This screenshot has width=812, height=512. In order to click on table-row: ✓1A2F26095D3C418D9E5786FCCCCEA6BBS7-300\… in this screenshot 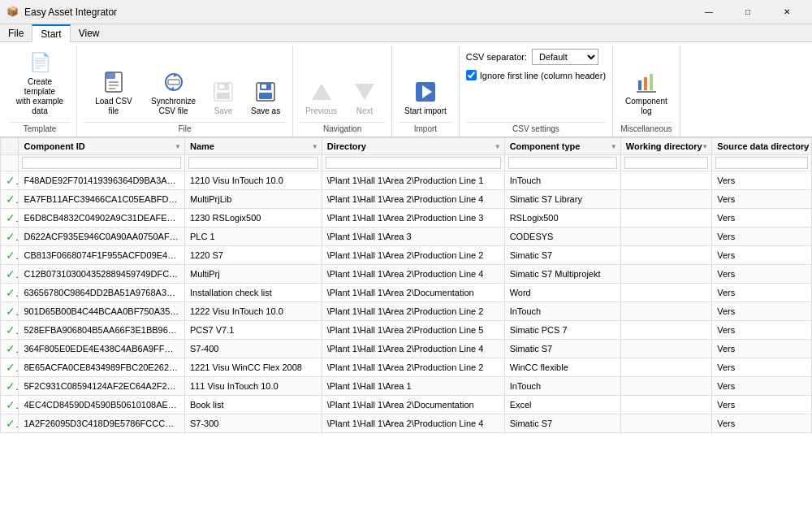, I will do `click(406, 424)`.